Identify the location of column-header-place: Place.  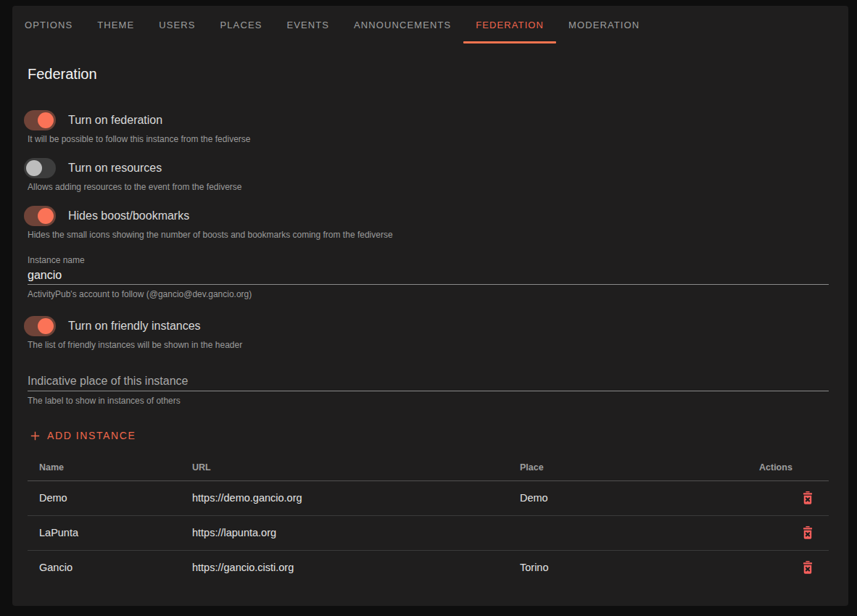
(628, 467).